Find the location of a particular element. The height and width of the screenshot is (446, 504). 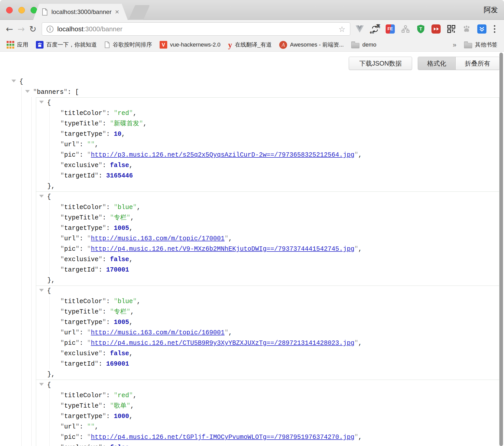

translate-icon: 英 en is located at coordinates (375, 29).